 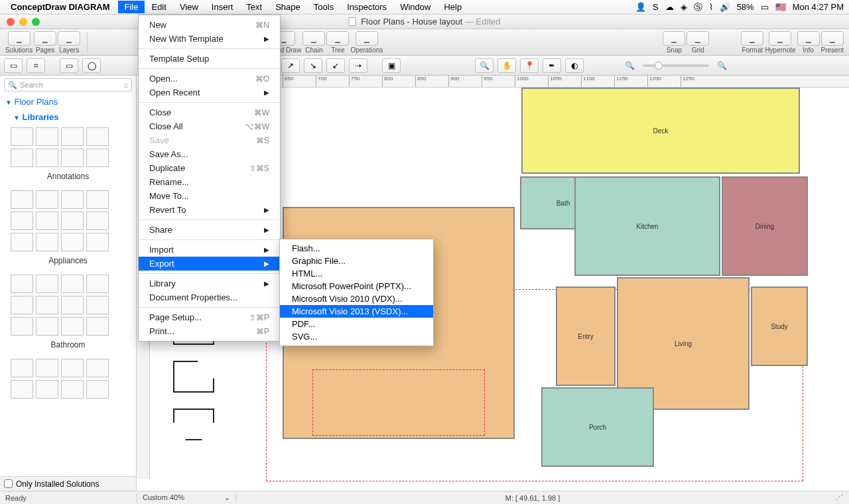 I want to click on menuitem-save-as-: Save As..., so click(x=210, y=154).